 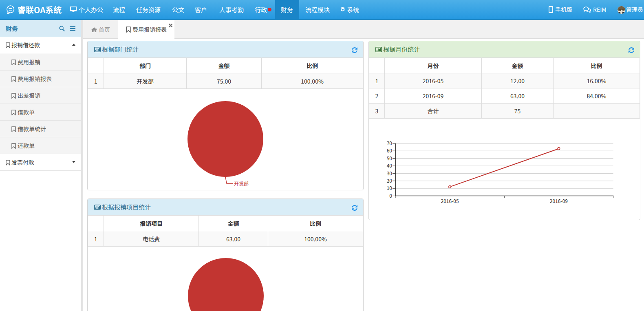 What do you see at coordinates (450, 201) in the screenshot?
I see `svg-text: 2016-05` at bounding box center [450, 201].